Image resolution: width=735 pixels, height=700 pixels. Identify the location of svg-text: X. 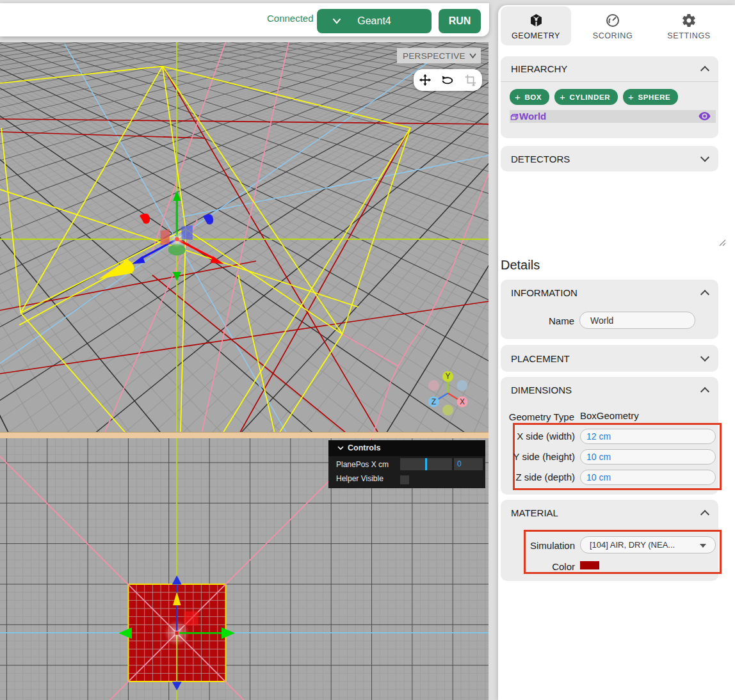
(462, 402).